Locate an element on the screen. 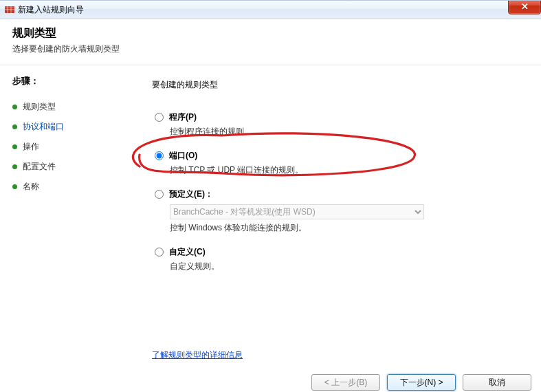 The image size is (541, 392). radio-predefined is located at coordinates (159, 194).